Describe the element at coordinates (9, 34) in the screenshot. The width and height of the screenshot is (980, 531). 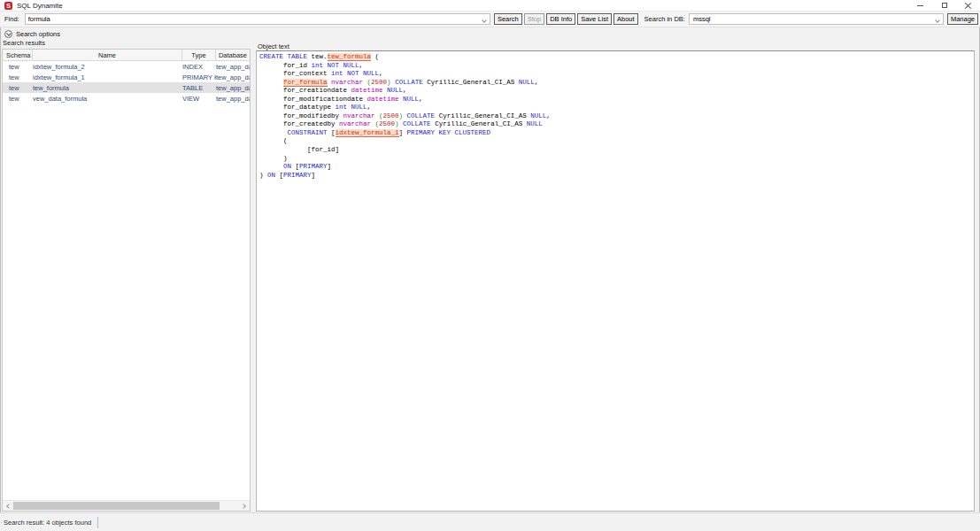
I see `chevron-down-icon` at that location.